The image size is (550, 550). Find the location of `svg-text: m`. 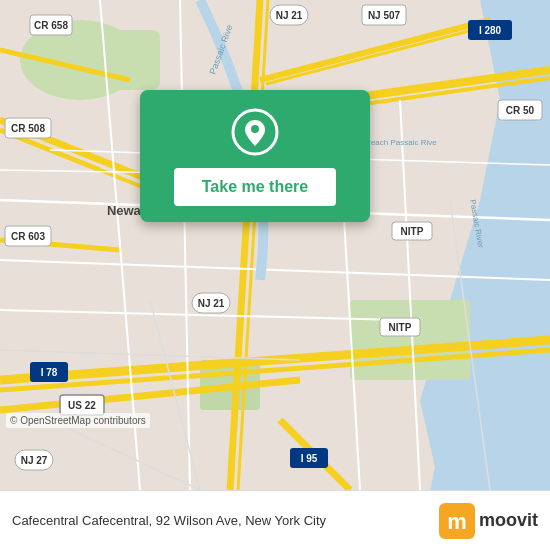

svg-text: m is located at coordinates (457, 522).